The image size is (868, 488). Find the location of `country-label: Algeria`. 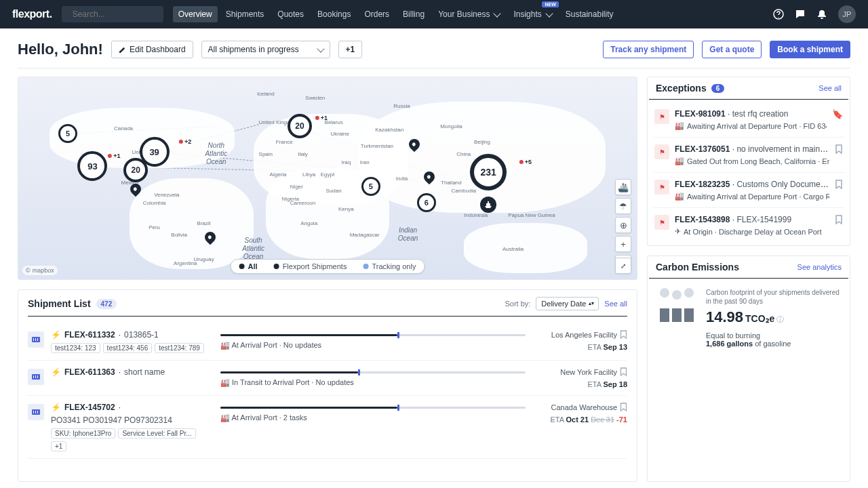

country-label: Algeria is located at coordinates (278, 175).